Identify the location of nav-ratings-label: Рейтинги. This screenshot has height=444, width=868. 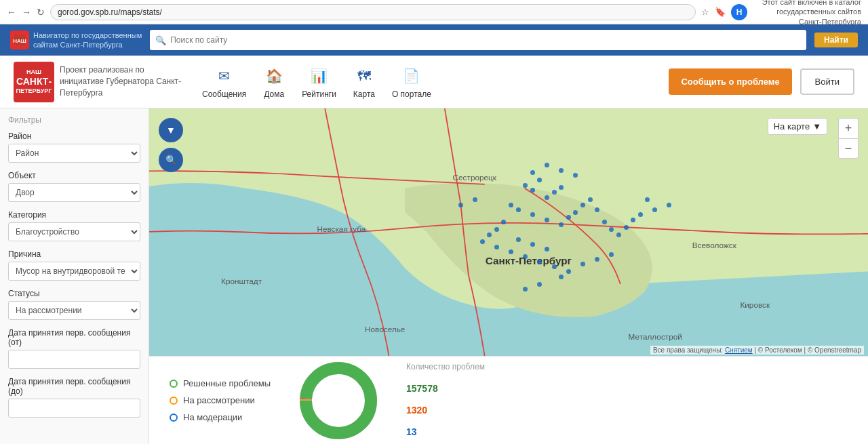
(319, 94).